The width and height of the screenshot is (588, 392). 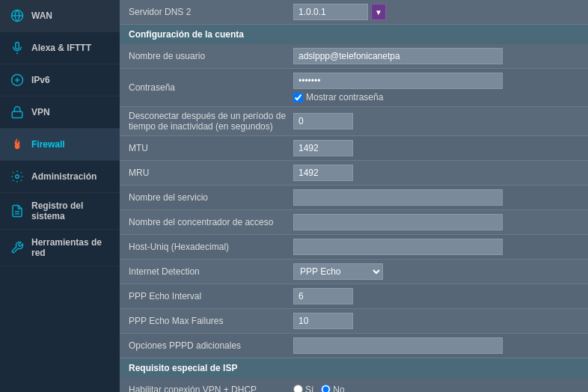 What do you see at coordinates (436, 222) in the screenshot?
I see `concentrator-control` at bounding box center [436, 222].